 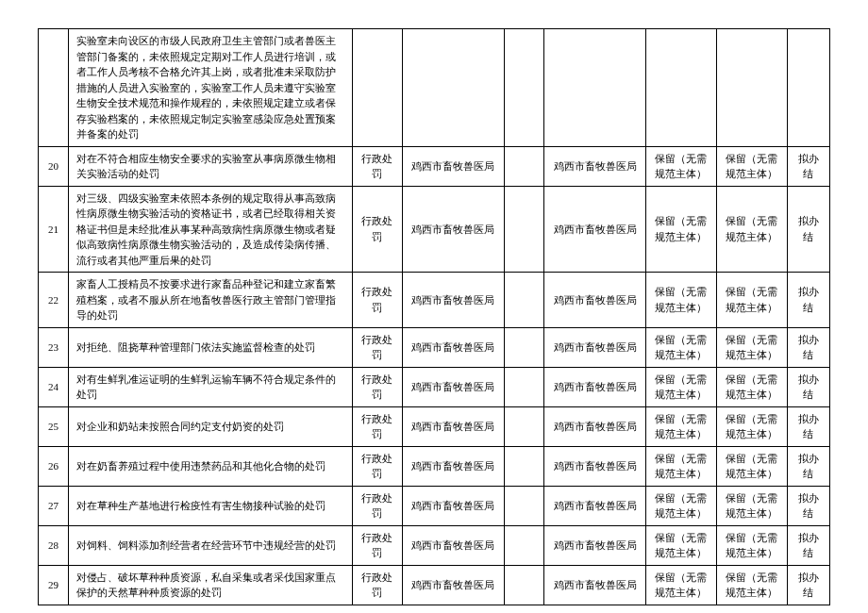 What do you see at coordinates (210, 545) in the screenshot?
I see `row-description: 对饲料、饲料添加剂经营者在经营环节中违规经营的处罚` at bounding box center [210, 545].